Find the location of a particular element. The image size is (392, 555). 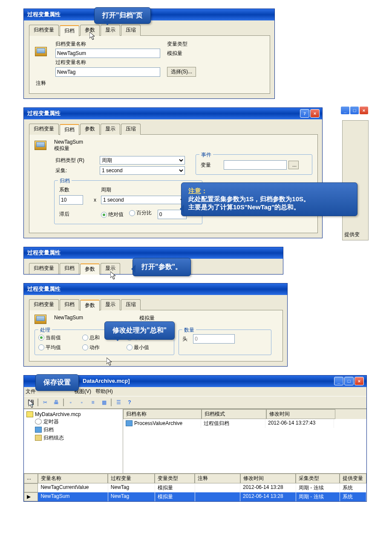

database-icon is located at coordinates (30, 414).